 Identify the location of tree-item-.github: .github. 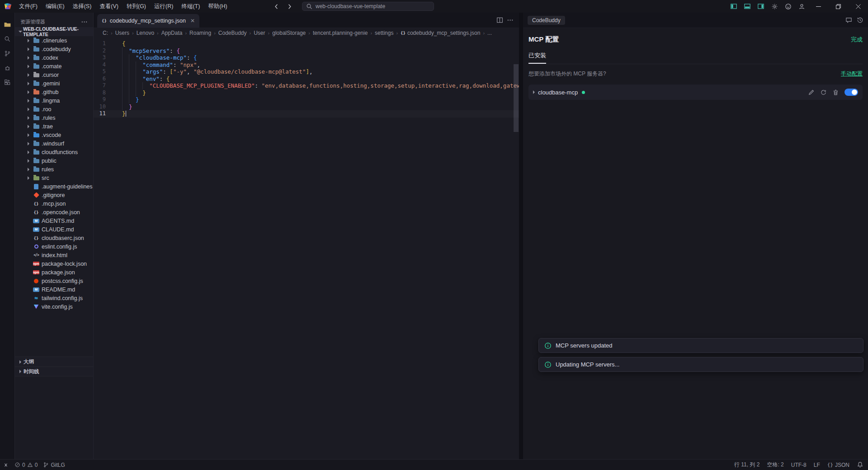
(54, 92).